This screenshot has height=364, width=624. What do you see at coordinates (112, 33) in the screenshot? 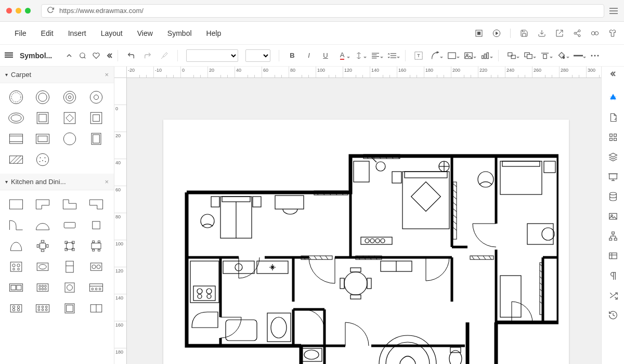
I see `menu-layout: Layout` at bounding box center [112, 33].